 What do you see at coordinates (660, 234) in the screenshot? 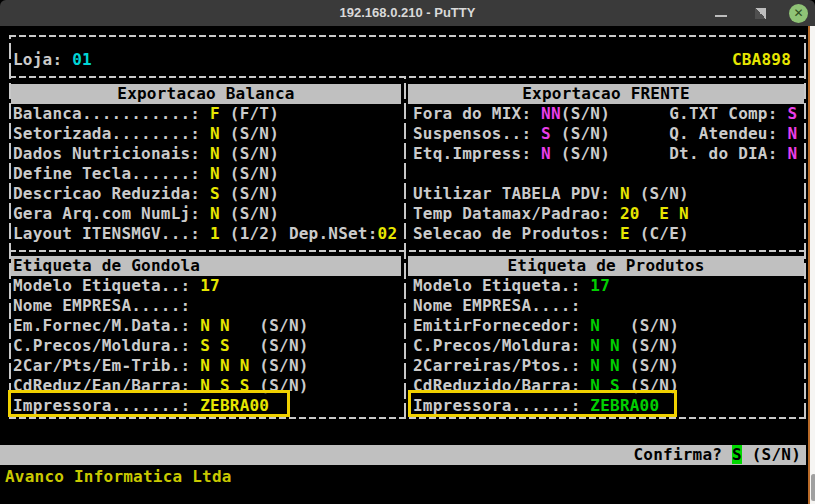
I see `field-label: (C/E)` at bounding box center [660, 234].